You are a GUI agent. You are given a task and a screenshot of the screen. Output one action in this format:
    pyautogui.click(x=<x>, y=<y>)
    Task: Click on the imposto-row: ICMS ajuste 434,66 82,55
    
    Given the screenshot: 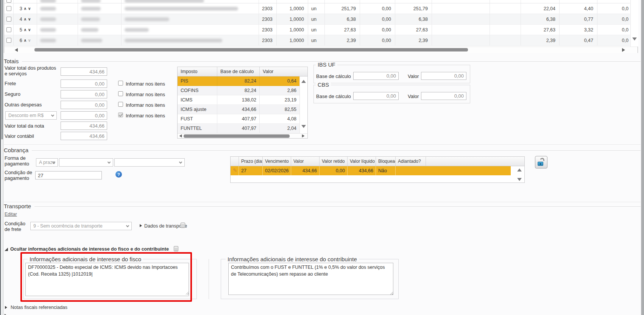 What is the action you would take?
    pyautogui.click(x=242, y=110)
    